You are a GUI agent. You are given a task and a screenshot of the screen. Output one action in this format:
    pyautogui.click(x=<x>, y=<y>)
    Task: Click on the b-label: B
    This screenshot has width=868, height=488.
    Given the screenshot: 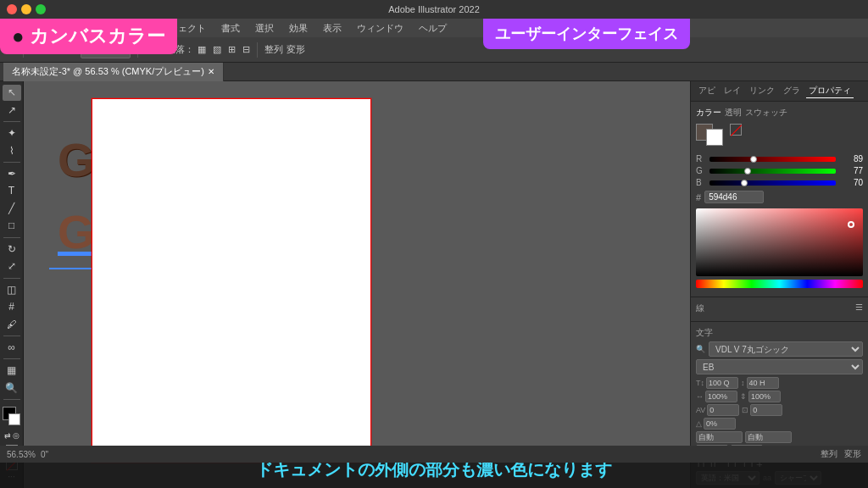 What is the action you would take?
    pyautogui.click(x=701, y=183)
    